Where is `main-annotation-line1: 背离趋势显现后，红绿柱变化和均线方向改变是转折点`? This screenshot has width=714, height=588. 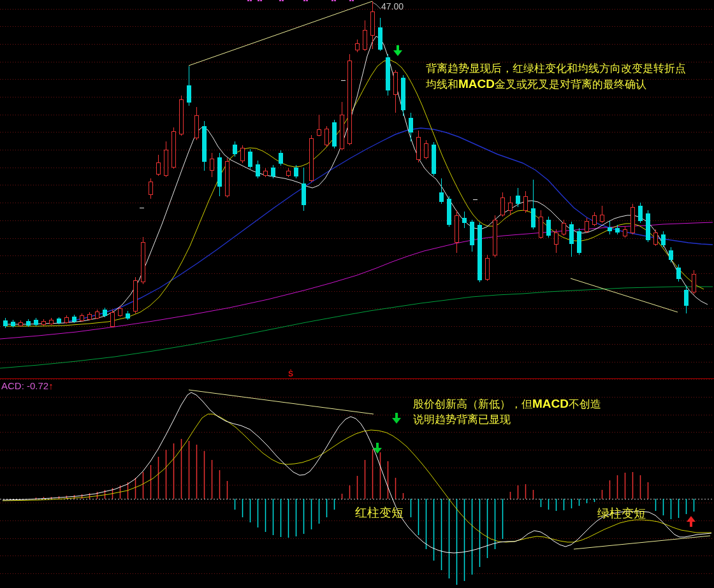 main-annotation-line1: 背离趋势显现后，红绿柱变化和均线方向改变是转折点 is located at coordinates (556, 69).